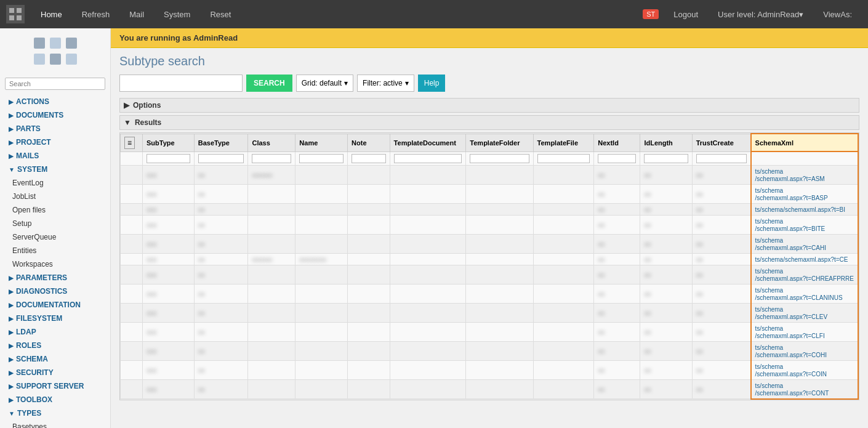 This screenshot has height=428, width=868. Describe the element at coordinates (407, 83) in the screenshot. I see `chevron-down-icon: ▾` at that location.